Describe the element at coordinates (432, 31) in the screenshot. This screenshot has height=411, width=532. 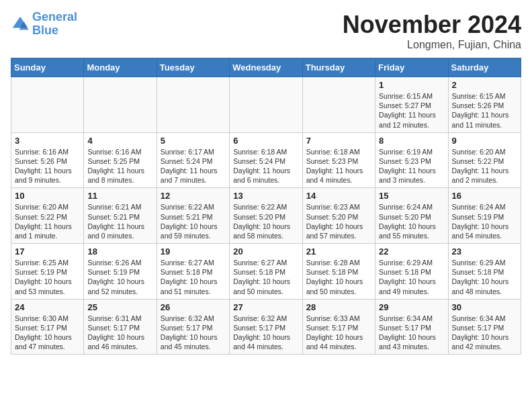
I see `title-block: November 2024 Longmen, Fujian, China` at that location.